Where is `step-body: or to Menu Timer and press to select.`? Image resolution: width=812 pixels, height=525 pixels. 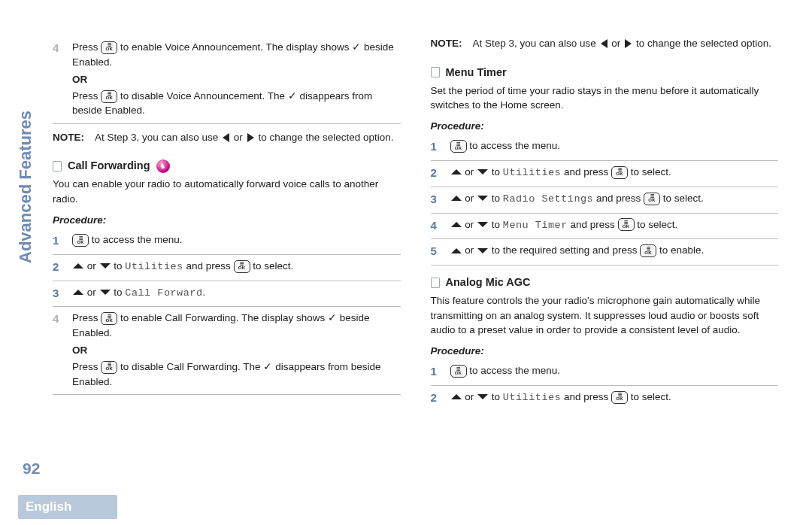
step-body: or to Menu Timer and press to select. is located at coordinates (615, 226).